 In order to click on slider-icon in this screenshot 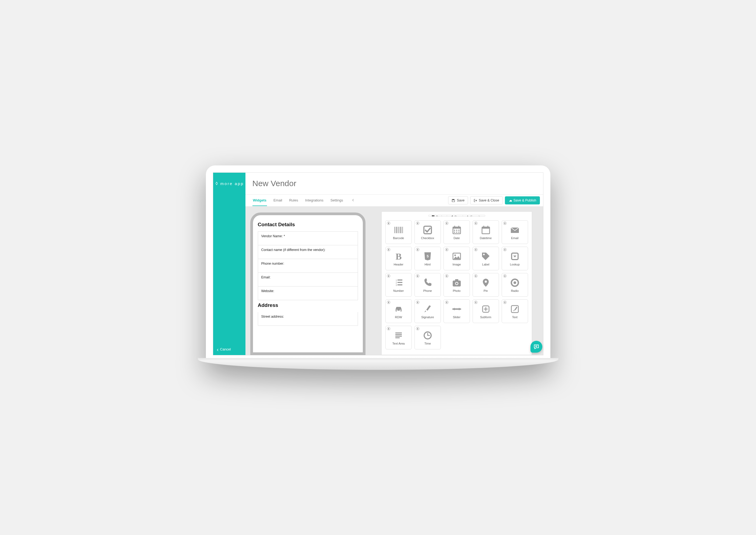, I will do `click(457, 309)`.